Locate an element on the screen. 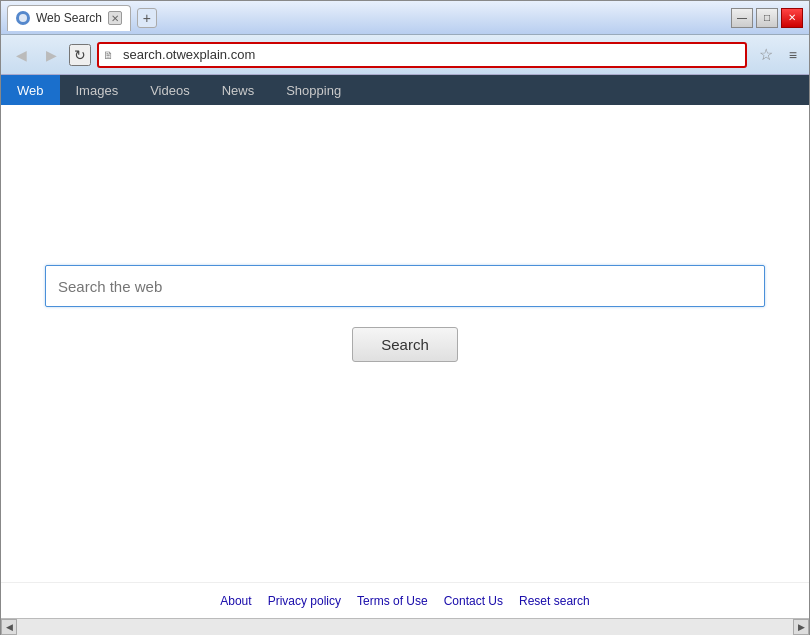  tab-close-button: ✕ is located at coordinates (115, 18).